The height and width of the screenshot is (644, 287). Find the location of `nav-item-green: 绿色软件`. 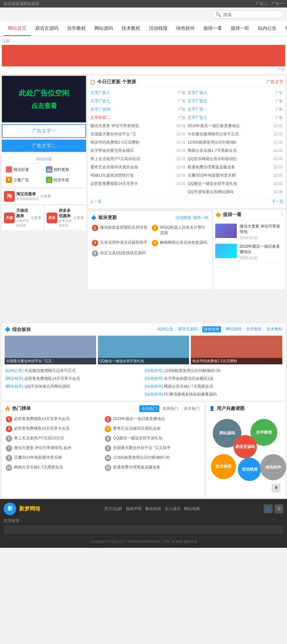

nav-item-green: 绿色软件 is located at coordinates (185, 29).